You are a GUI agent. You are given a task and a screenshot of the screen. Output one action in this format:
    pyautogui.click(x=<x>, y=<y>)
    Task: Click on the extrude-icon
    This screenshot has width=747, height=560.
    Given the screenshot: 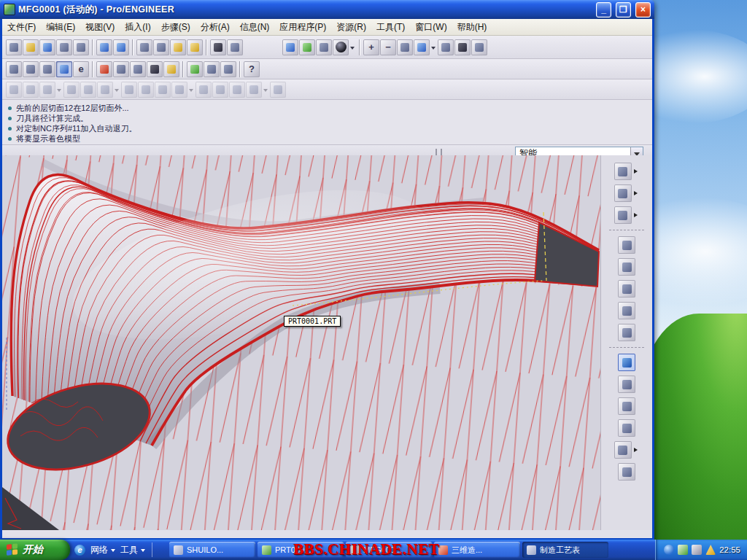 What is the action you would take?
    pyautogui.click(x=627, y=245)
    